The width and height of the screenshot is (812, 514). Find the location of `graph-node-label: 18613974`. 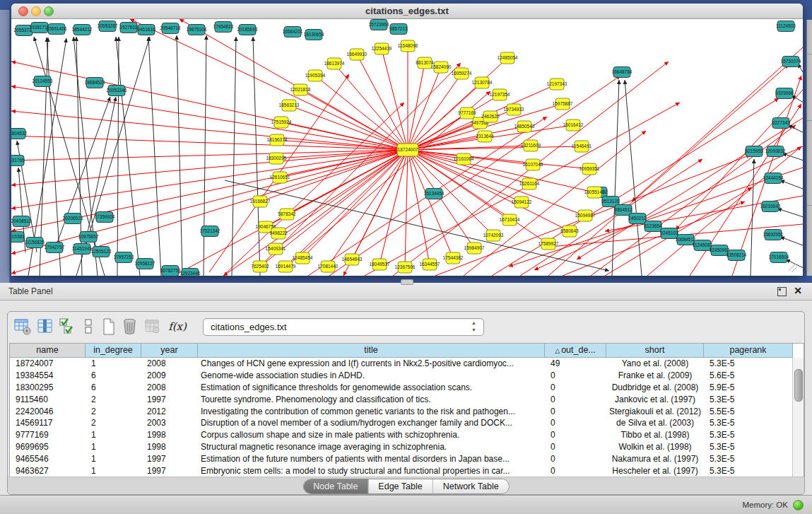

graph-node-label: 18613974 is located at coordinates (335, 64).